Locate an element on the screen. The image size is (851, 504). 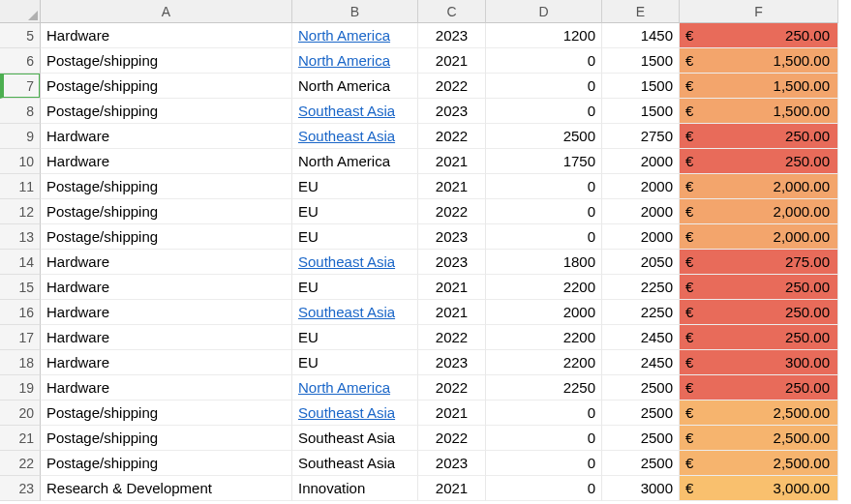
cell-B21: Southeast Asia is located at coordinates (355, 438).